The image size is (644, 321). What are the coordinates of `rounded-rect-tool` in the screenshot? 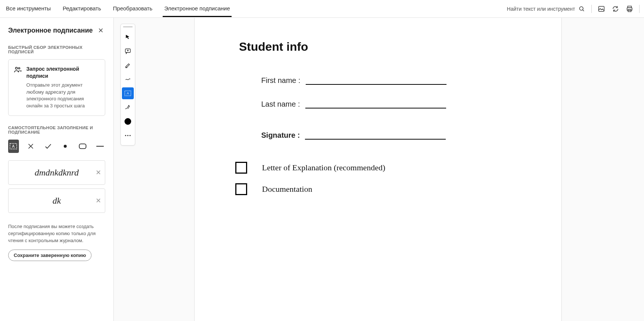 It's located at (83, 146).